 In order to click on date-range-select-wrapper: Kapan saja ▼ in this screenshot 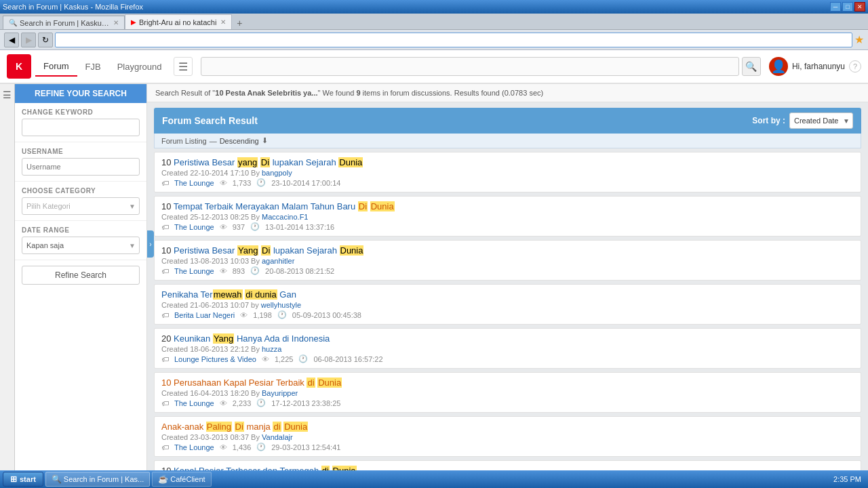, I will do `click(81, 245)`.